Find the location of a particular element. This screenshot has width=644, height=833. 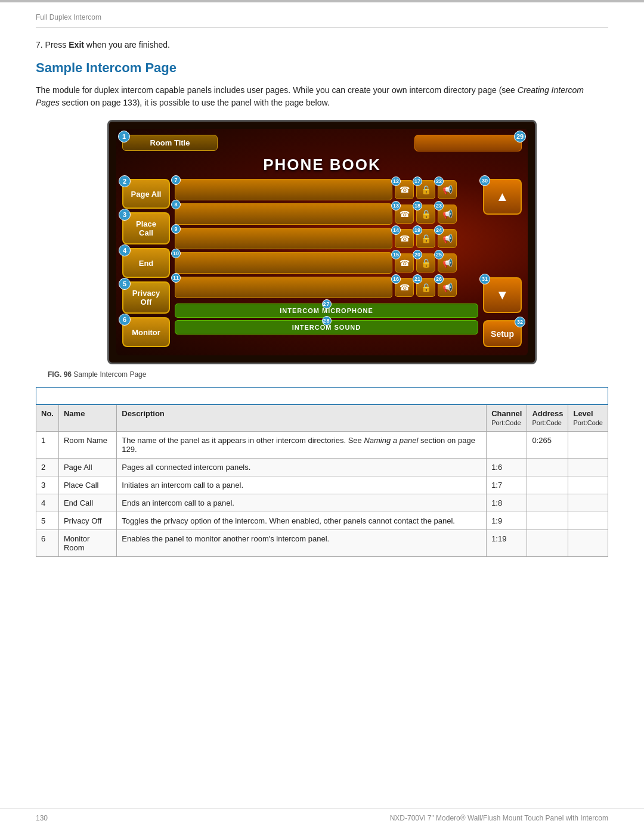

col-header-channel: Channel Port:Code is located at coordinates (507, 419).